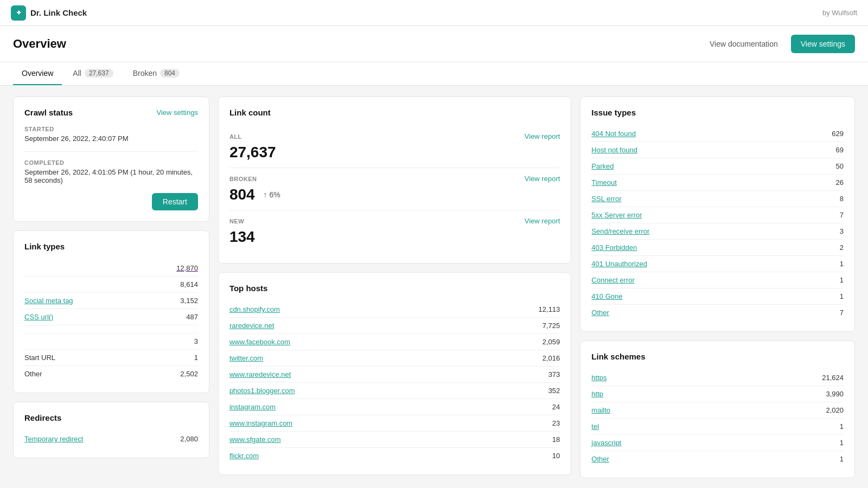  I want to click on issue-count: 69, so click(840, 150).